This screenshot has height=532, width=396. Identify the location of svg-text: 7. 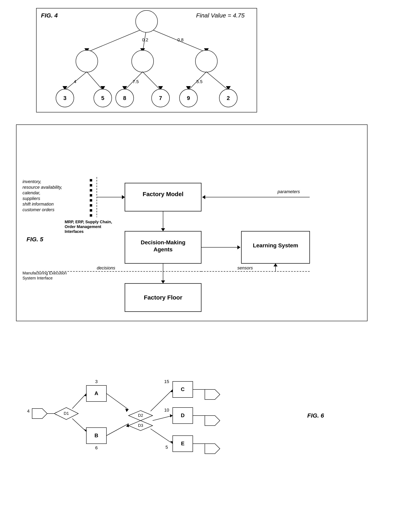
(161, 98).